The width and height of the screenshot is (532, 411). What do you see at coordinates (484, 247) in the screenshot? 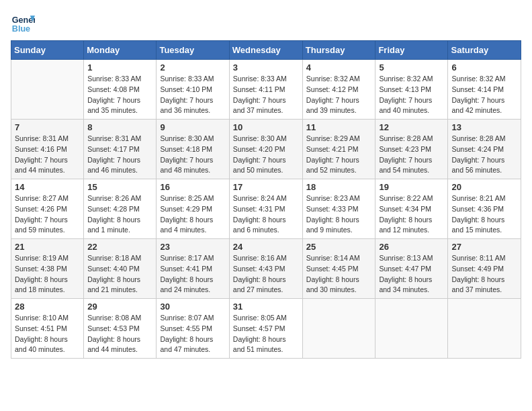
I see `day-number: 27` at bounding box center [484, 247].